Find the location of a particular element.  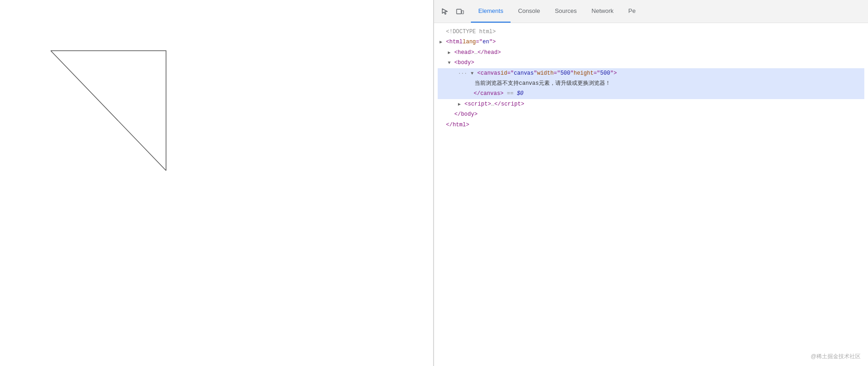

body-open-tag: <body> is located at coordinates (464, 63).